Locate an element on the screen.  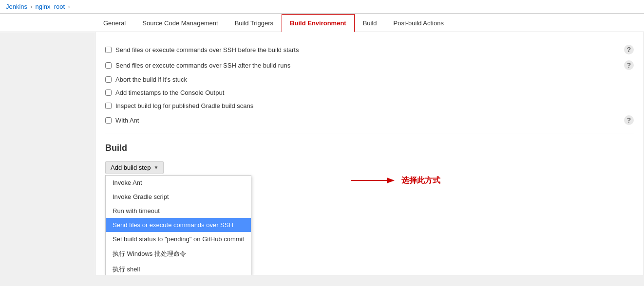
checkbox-timestamps is located at coordinates (108, 92).